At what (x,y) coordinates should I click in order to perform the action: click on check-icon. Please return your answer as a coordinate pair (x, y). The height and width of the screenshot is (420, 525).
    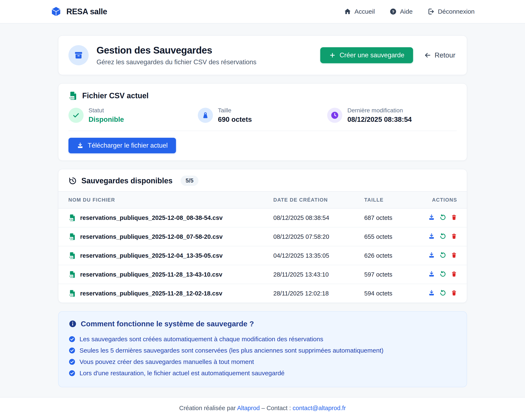
    Looking at the image, I should click on (76, 115).